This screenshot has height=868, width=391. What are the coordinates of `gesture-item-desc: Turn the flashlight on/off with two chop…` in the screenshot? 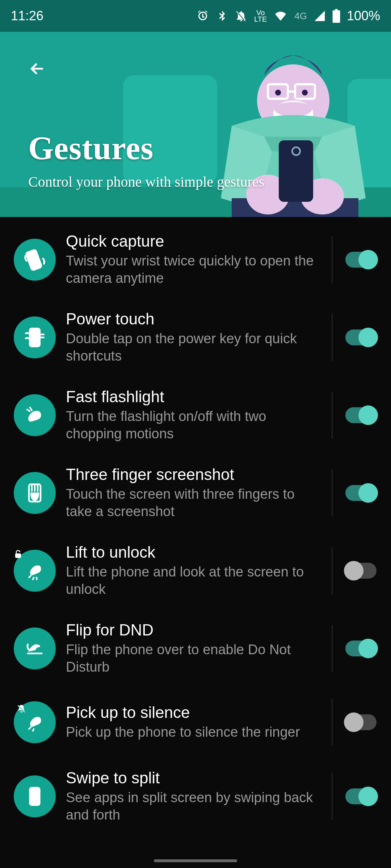 It's located at (193, 425).